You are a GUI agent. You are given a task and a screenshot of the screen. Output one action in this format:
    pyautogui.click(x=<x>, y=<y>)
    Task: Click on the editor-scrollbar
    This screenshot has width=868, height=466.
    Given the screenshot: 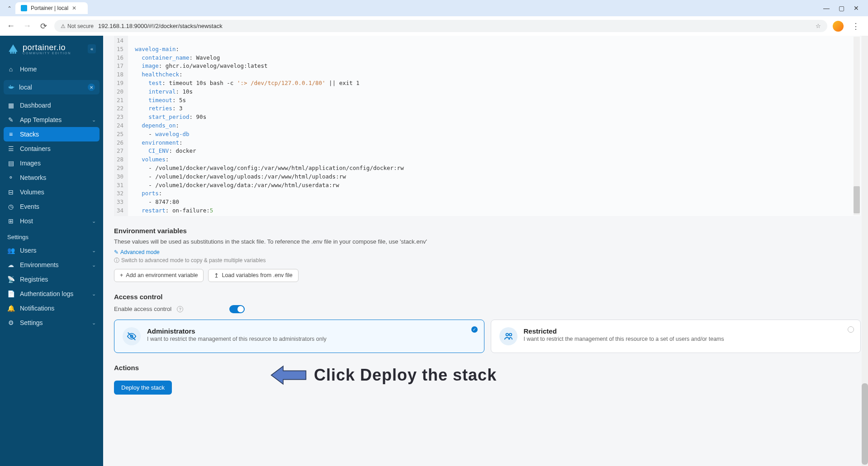 What is the action you would take?
    pyautogui.click(x=857, y=126)
    